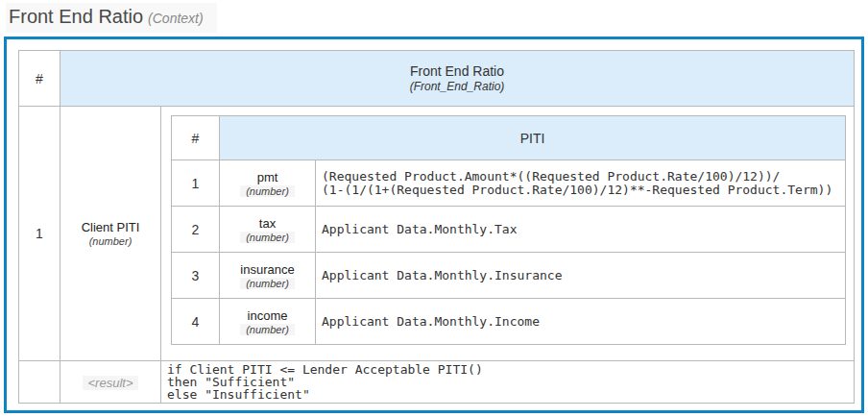 The width and height of the screenshot is (868, 417). What do you see at coordinates (437, 79) in the screenshot?
I see `context-header-row: # Front End Ratio (Front_End_Ratio)` at bounding box center [437, 79].